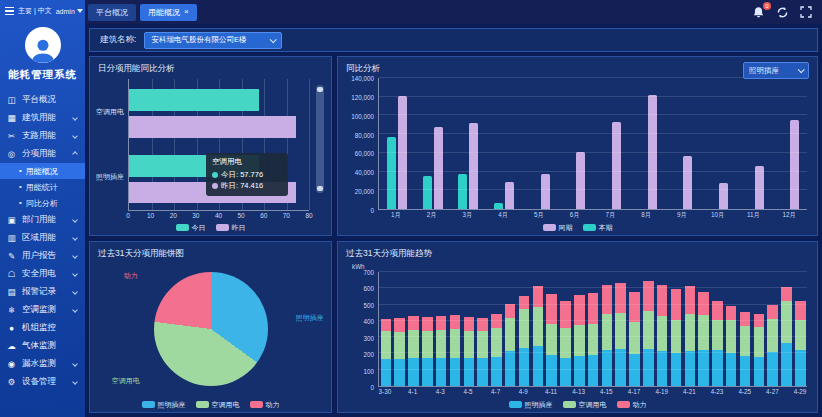 The image size is (822, 417). What do you see at coordinates (75, 220) in the screenshot?
I see `chevron-down-icon` at bounding box center [75, 220].